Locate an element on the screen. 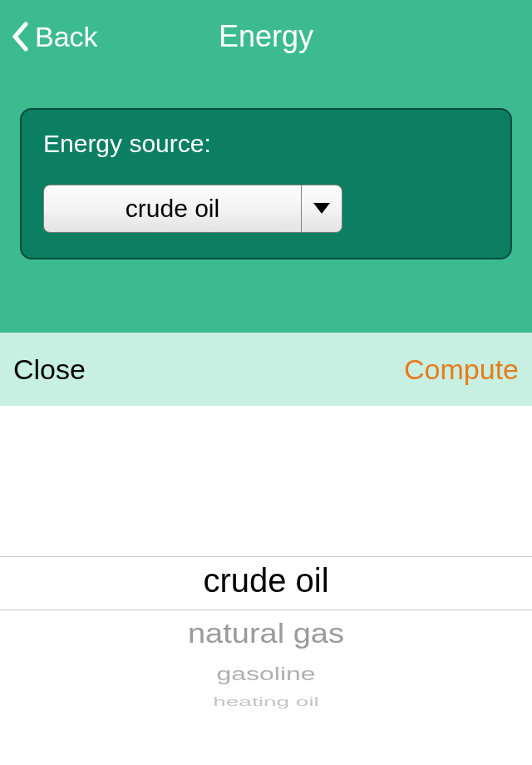 The image size is (532, 765). nav-bar: Back Energy is located at coordinates (266, 37).